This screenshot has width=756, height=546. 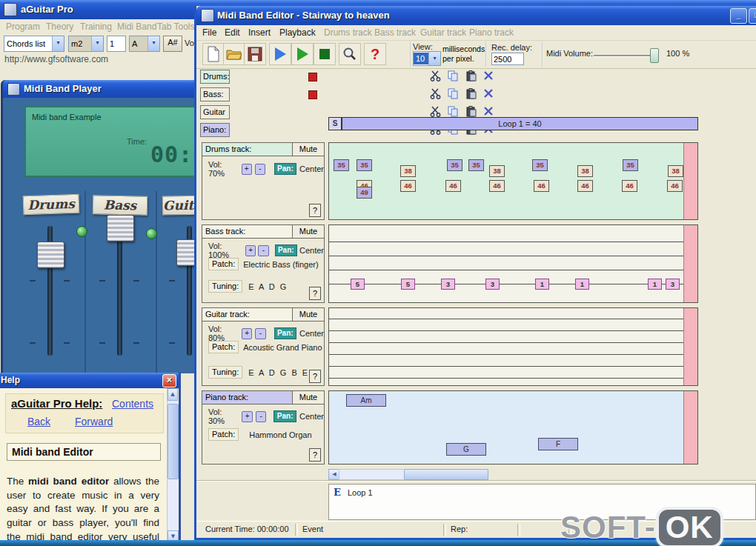 What do you see at coordinates (215, 113) in the screenshot?
I see `strip-button-guitar: Guitar` at bounding box center [215, 113].